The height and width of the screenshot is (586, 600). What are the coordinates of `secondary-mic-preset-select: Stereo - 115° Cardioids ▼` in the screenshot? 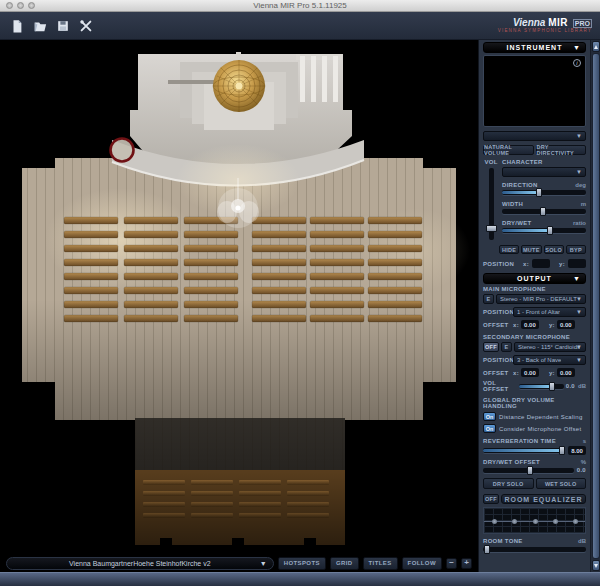 It's located at (550, 347).